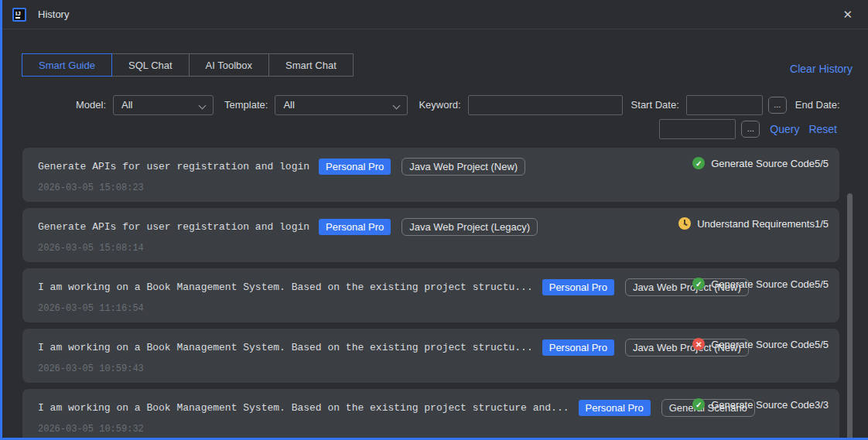 The height and width of the screenshot is (440, 868). I want to click on template-select: All, so click(341, 105).